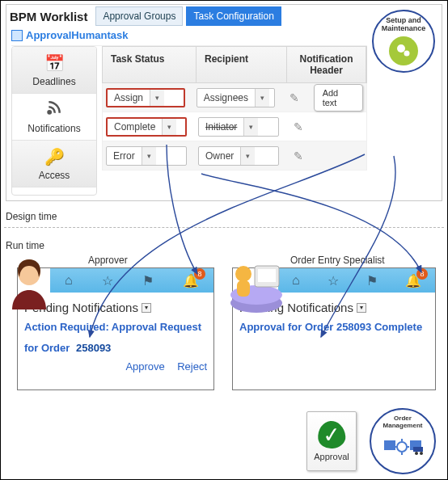 This screenshot has width=448, height=480. What do you see at coordinates (404, 25) in the screenshot?
I see `setup-maintenance-label: Setup and Maintenance` at bounding box center [404, 25].